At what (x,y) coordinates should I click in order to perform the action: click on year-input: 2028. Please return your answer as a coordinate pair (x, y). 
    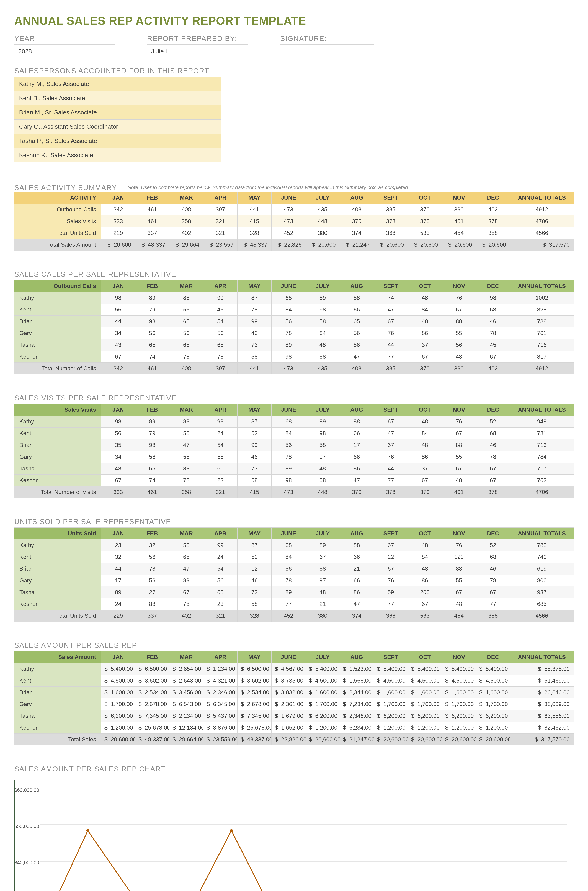
    Looking at the image, I should click on (64, 51).